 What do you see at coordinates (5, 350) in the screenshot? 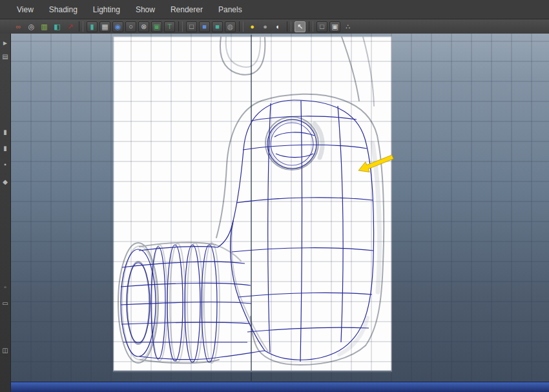
I see `layout-split-icon: ◫` at bounding box center [5, 350].